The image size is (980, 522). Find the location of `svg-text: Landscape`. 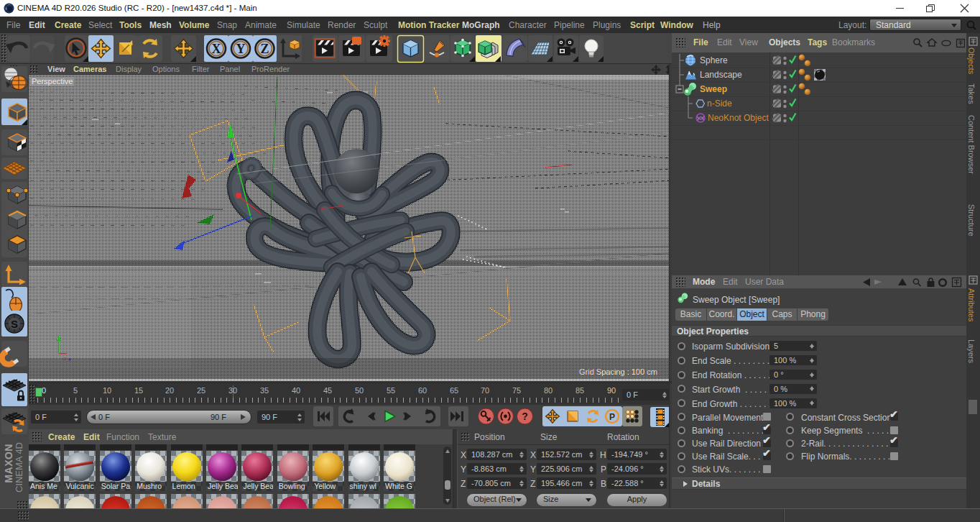

svg-text: Landscape is located at coordinates (721, 75).